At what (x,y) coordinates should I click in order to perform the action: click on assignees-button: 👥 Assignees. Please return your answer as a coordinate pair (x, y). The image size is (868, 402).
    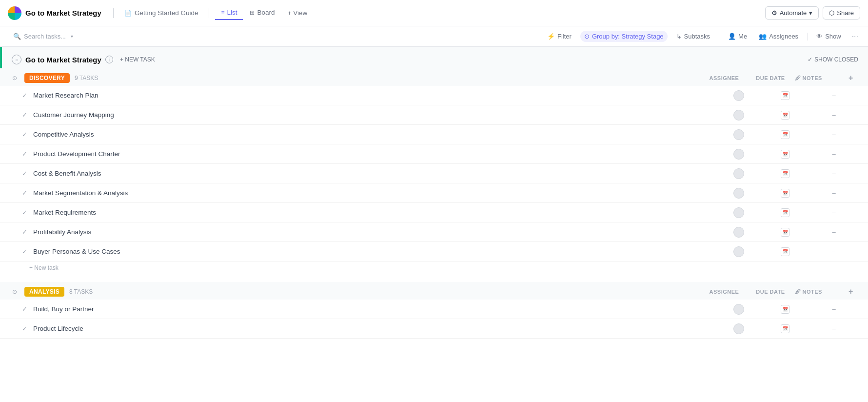
    Looking at the image, I should click on (778, 36).